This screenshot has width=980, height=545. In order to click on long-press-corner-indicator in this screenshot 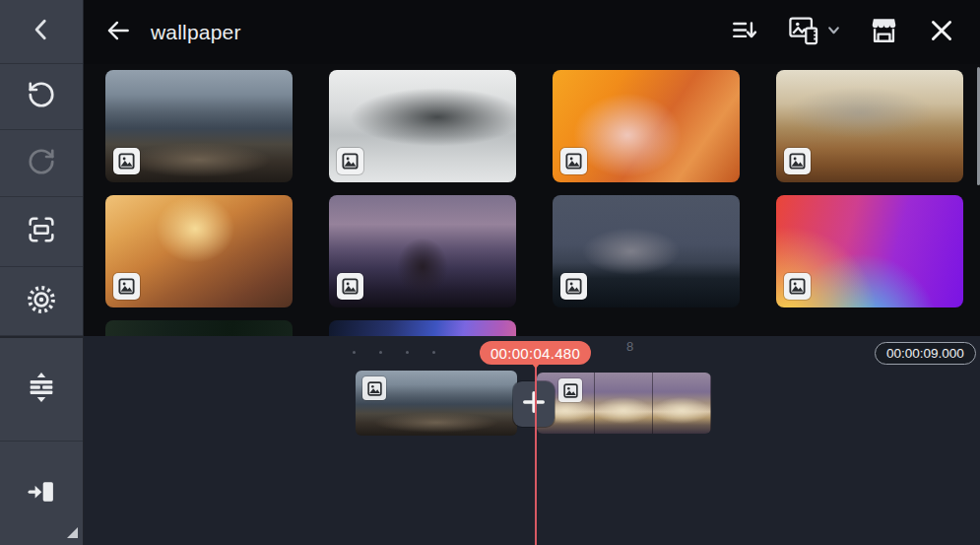, I will do `click(73, 532)`.